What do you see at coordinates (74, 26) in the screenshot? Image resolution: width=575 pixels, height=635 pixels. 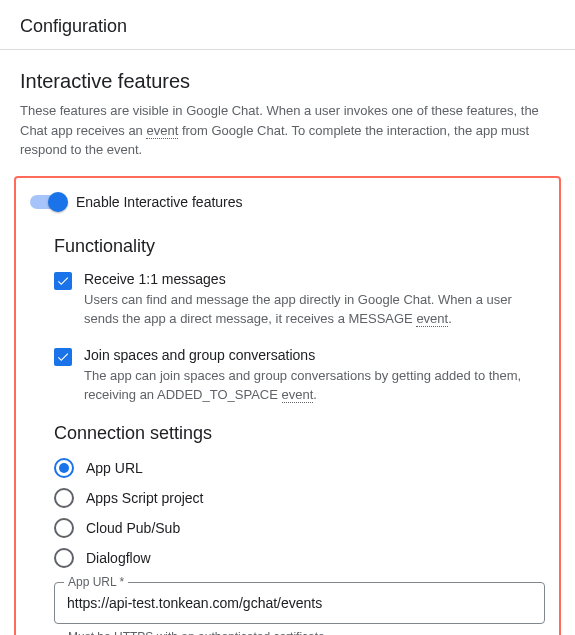 I see `page-title: Configuration` at bounding box center [74, 26].